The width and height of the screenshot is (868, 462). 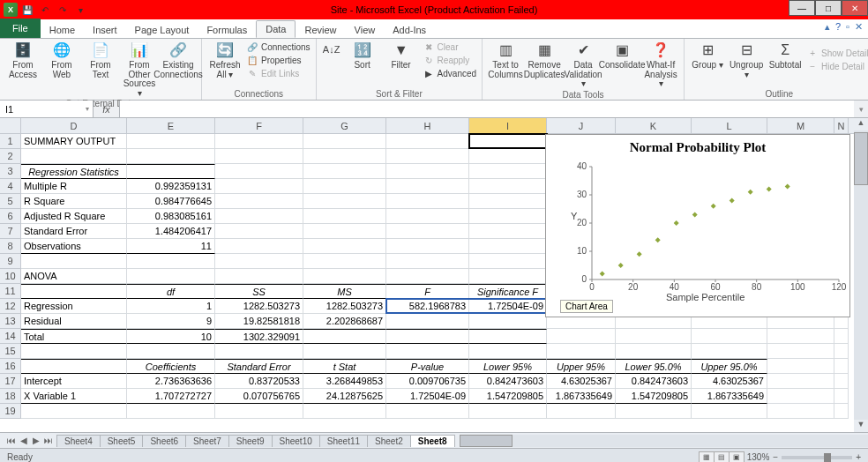 I want to click on col-header-H: H, so click(x=428, y=125).